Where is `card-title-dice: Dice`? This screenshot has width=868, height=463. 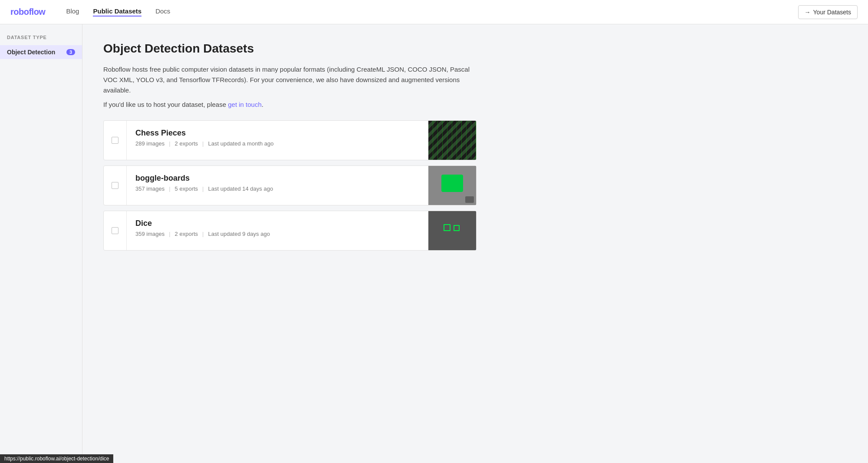
card-title-dice: Dice is located at coordinates (278, 223).